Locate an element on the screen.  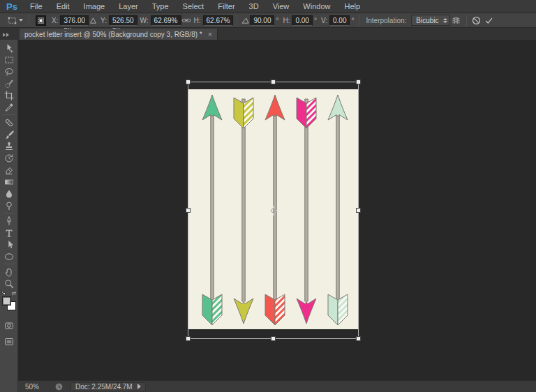
preset-dropdown-arrow is located at coordinates (21, 20).